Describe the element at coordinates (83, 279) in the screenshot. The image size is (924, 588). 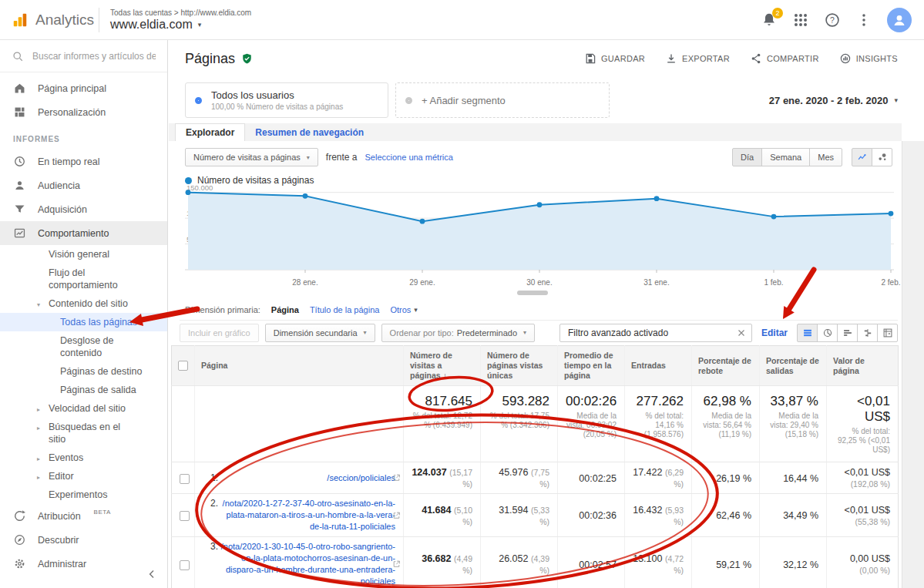
I see `sidebar-subitem-flujo-del-comportamiento: Flujo del comportamiento` at that location.